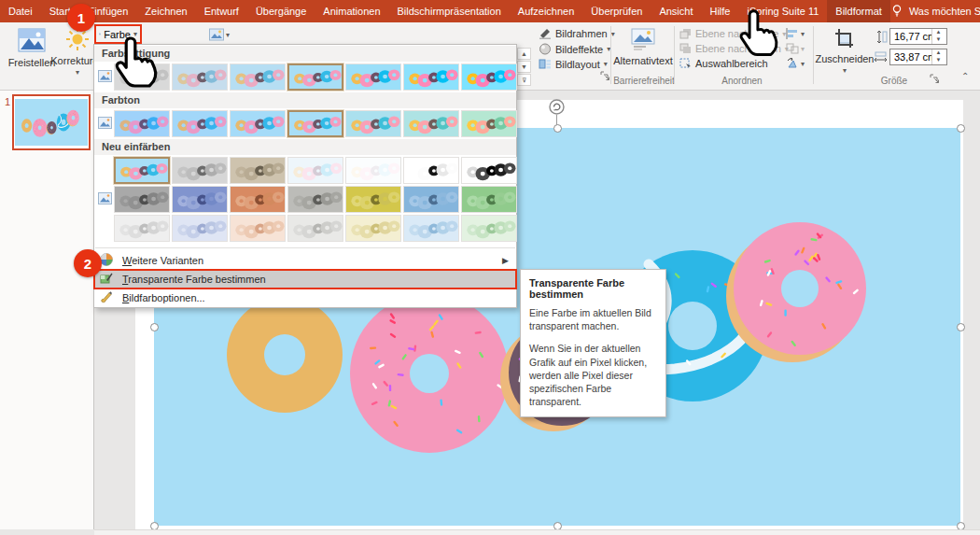  Describe the element at coordinates (644, 80) in the screenshot. I see `group-label-accessibility: Barrierefreiheit` at that location.